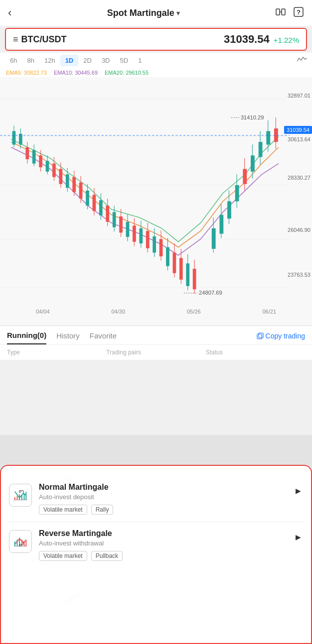  I want to click on back-button: ‹, so click(10, 13).